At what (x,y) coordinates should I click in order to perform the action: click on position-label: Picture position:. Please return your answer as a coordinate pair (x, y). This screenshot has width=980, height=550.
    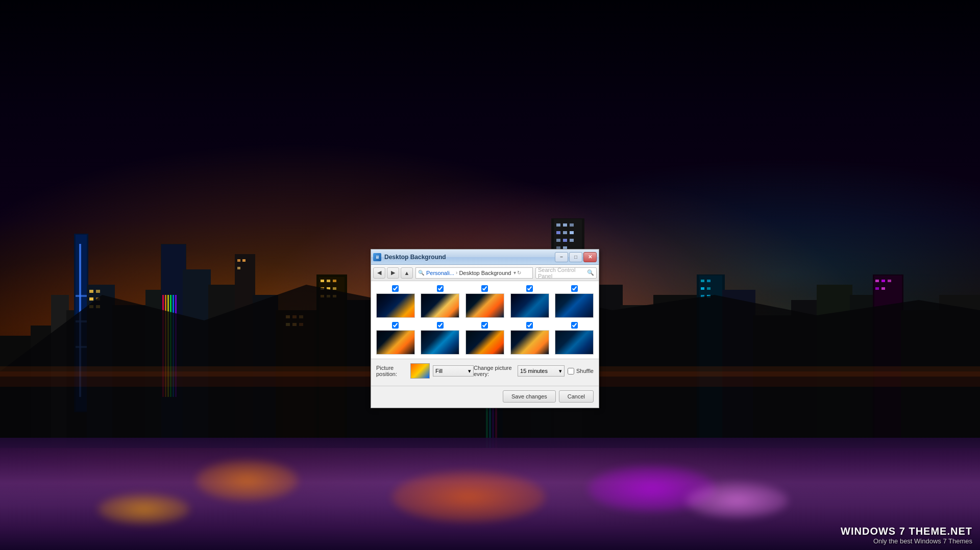
    Looking at the image, I should click on (392, 371).